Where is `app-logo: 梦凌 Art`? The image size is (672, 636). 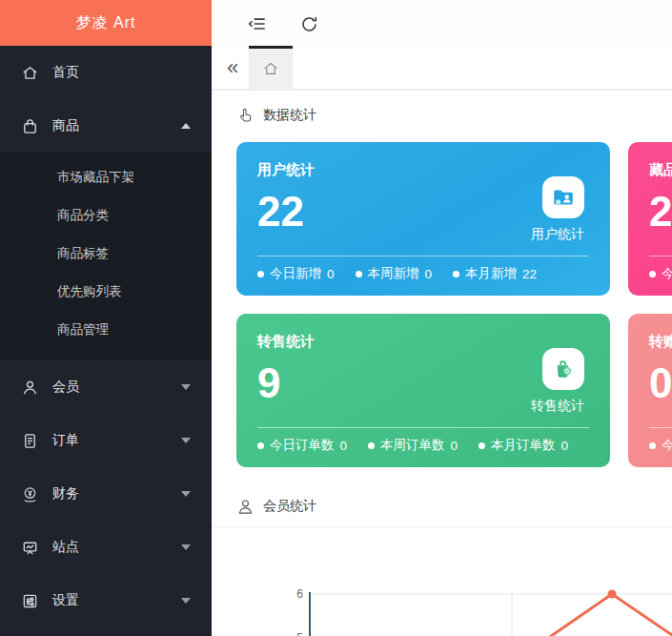 app-logo: 梦凌 Art is located at coordinates (106, 23).